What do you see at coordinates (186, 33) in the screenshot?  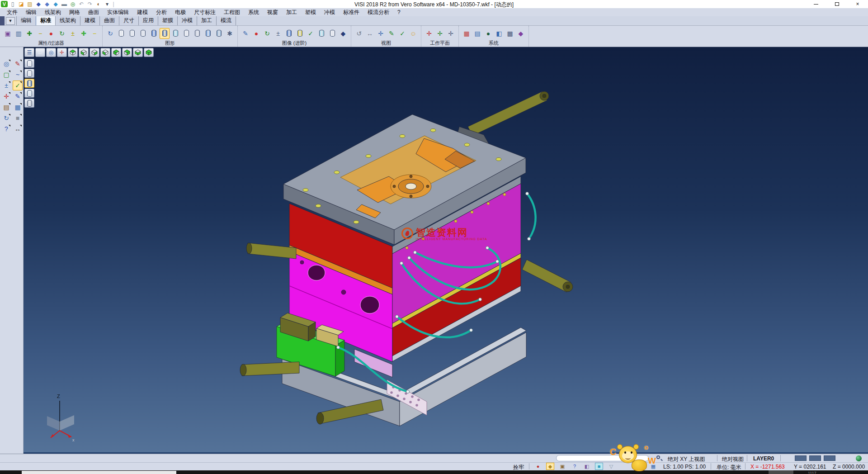 I see `flat-shade-cylinder-icon` at bounding box center [186, 33].